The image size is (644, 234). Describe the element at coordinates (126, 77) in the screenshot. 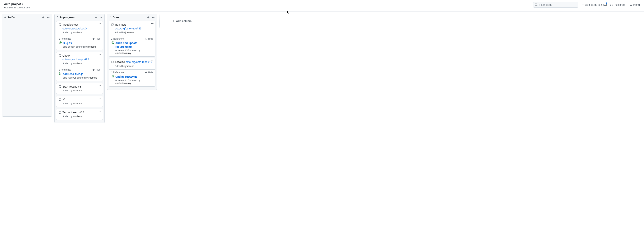

I see `reference-title: Update README` at that location.